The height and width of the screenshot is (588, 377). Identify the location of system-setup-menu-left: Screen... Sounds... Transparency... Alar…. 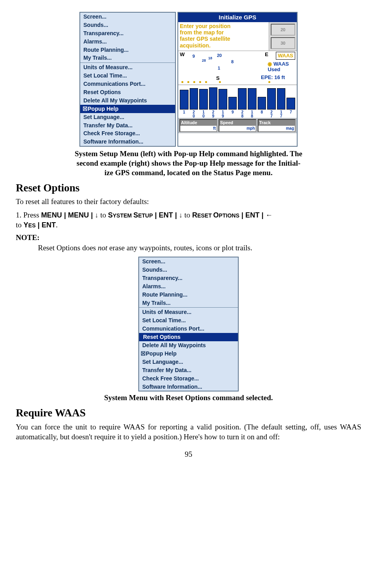
(128, 79).